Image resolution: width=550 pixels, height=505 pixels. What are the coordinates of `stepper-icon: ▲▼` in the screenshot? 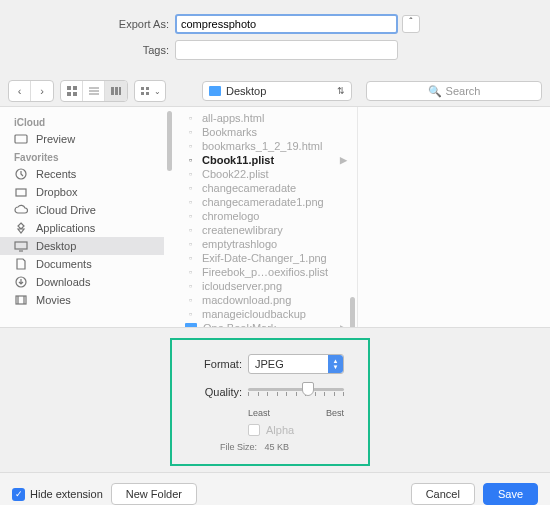 It's located at (336, 364).